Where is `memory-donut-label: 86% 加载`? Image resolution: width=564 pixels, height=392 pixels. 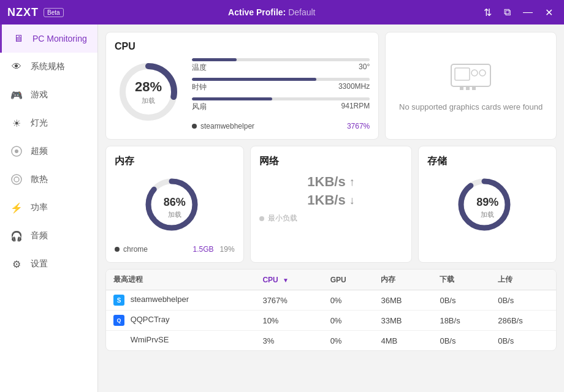 memory-donut-label: 86% 加载 is located at coordinates (175, 208).